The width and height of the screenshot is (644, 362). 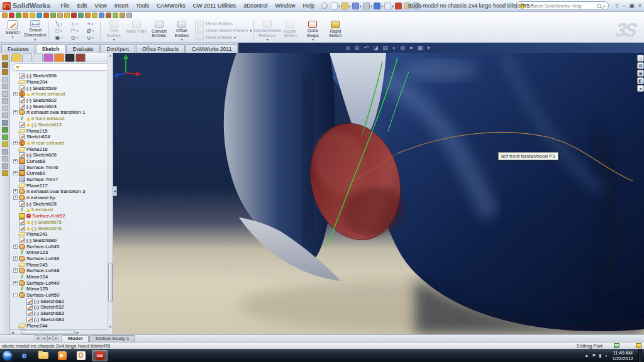 What do you see at coordinates (59, 234) in the screenshot?
I see `tree-item: Plane241` at bounding box center [59, 234].